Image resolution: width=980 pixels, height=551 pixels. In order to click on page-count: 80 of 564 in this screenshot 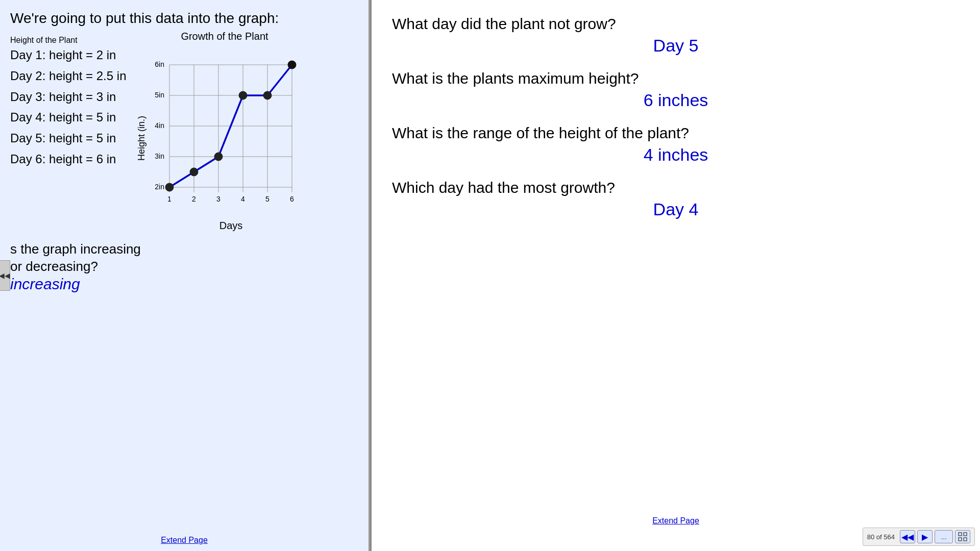, I will do `click(881, 537)`.